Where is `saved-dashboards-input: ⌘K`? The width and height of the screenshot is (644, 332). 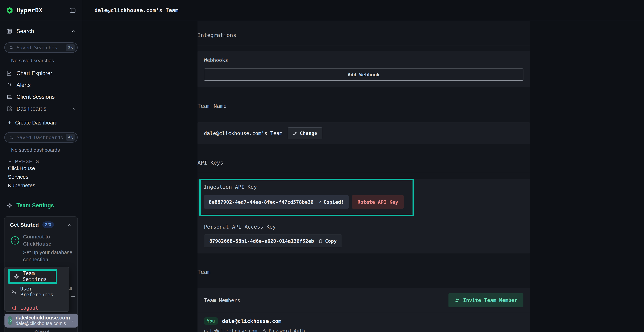 saved-dashboards-input: ⌘K is located at coordinates (41, 138).